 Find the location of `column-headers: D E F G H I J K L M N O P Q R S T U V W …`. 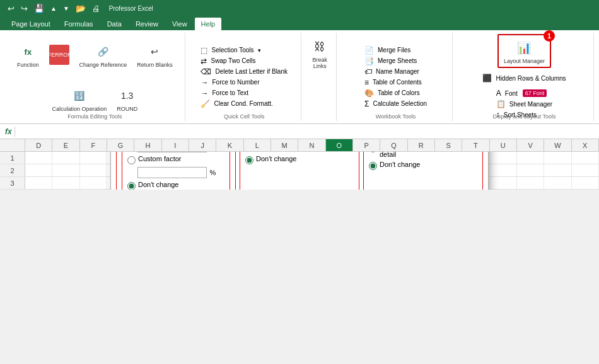

column-headers: D E F G H I J K L M N O P Q R S T U V W … is located at coordinates (300, 145).